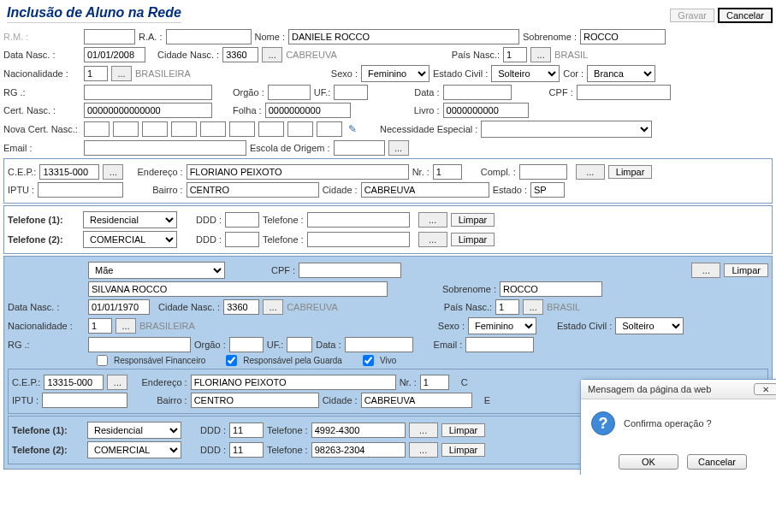  Describe the element at coordinates (507, 307) in the screenshot. I see `resp-paisnasc-cod-input` at that location.